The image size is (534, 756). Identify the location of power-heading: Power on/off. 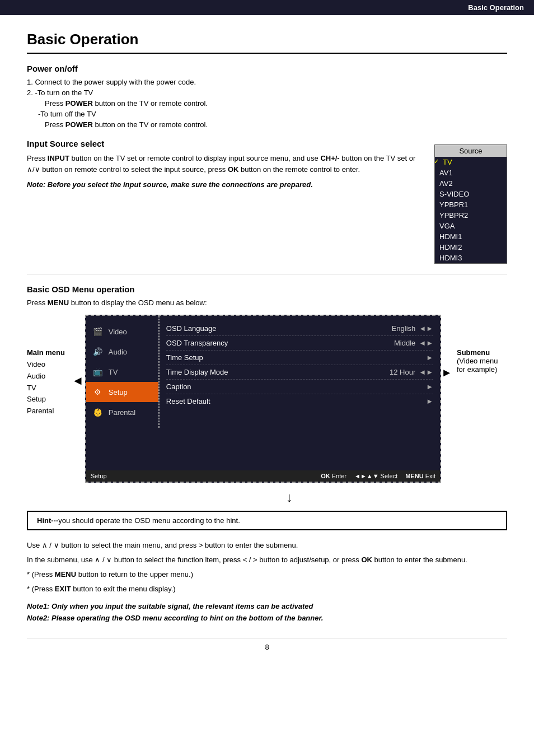
(267, 68).